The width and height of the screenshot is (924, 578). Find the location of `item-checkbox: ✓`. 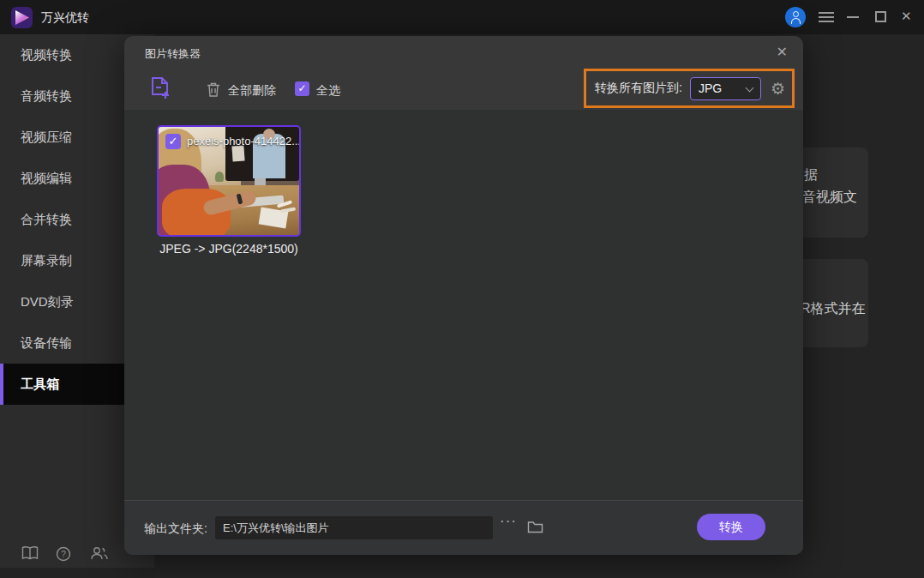

item-checkbox: ✓ is located at coordinates (173, 141).